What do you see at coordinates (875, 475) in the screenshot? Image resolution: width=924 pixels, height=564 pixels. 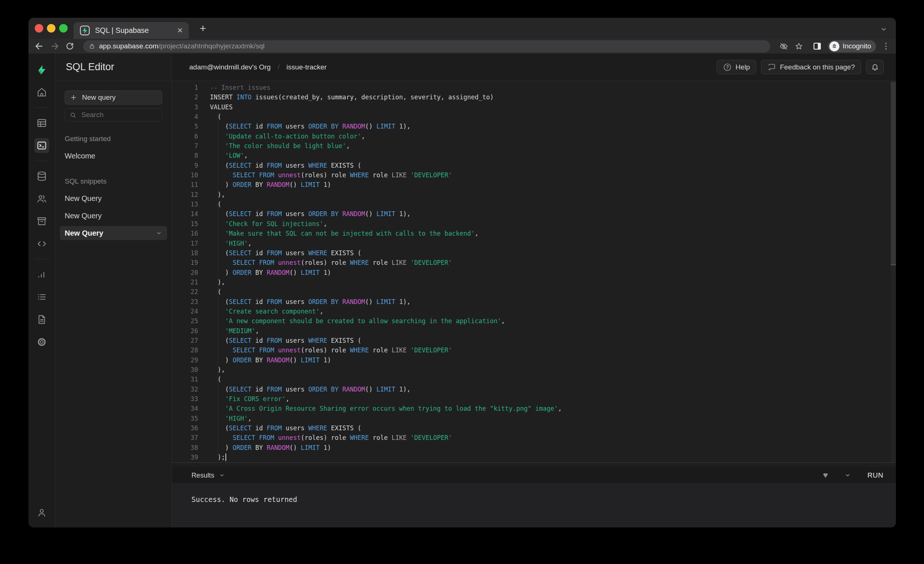 I see `run-button: RUN` at bounding box center [875, 475].